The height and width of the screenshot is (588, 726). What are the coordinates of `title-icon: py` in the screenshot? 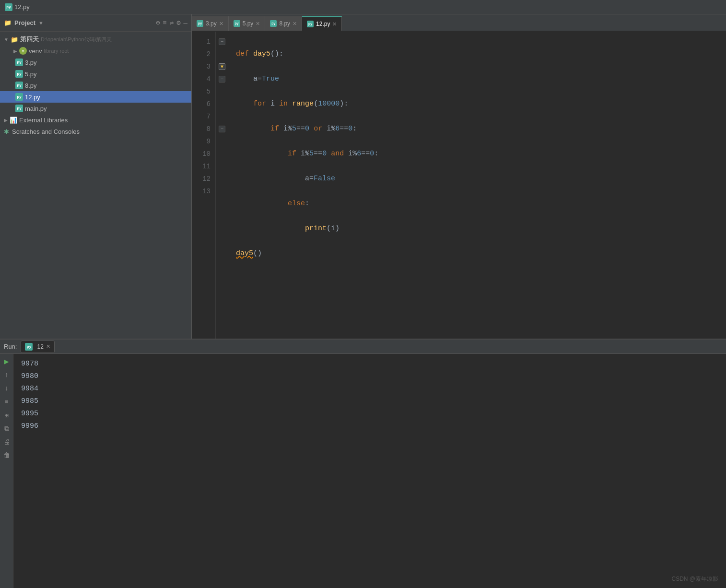 It's located at (9, 7).